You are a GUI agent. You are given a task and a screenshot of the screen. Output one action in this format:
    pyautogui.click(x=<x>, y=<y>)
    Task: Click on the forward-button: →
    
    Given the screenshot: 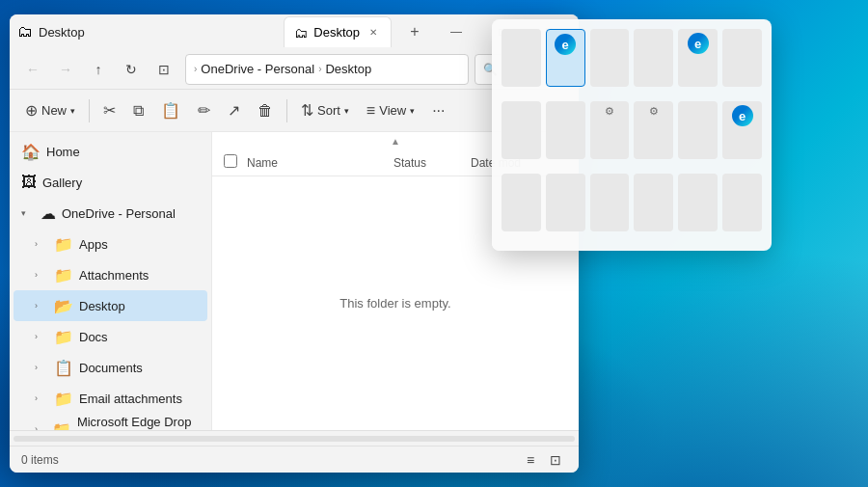 What is the action you would take?
    pyautogui.click(x=66, y=69)
    